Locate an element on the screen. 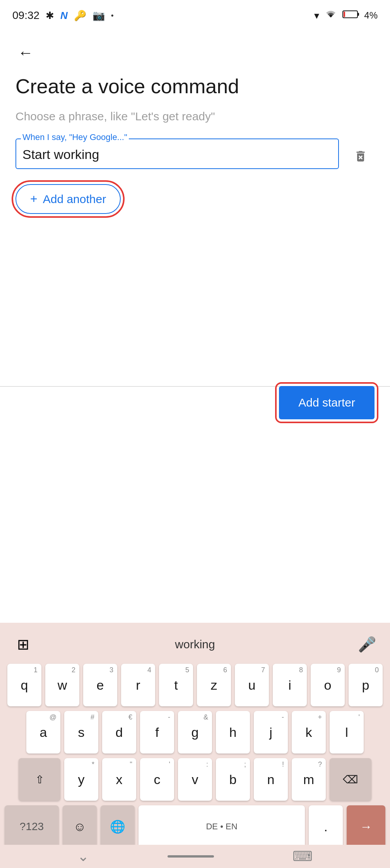 The height and width of the screenshot is (868, 390). delete-button is located at coordinates (361, 156).